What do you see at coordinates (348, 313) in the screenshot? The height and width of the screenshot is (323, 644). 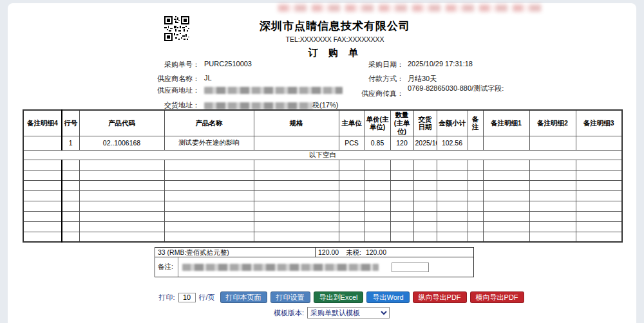 I see `template-version-select: 采购单默认模板` at bounding box center [348, 313].